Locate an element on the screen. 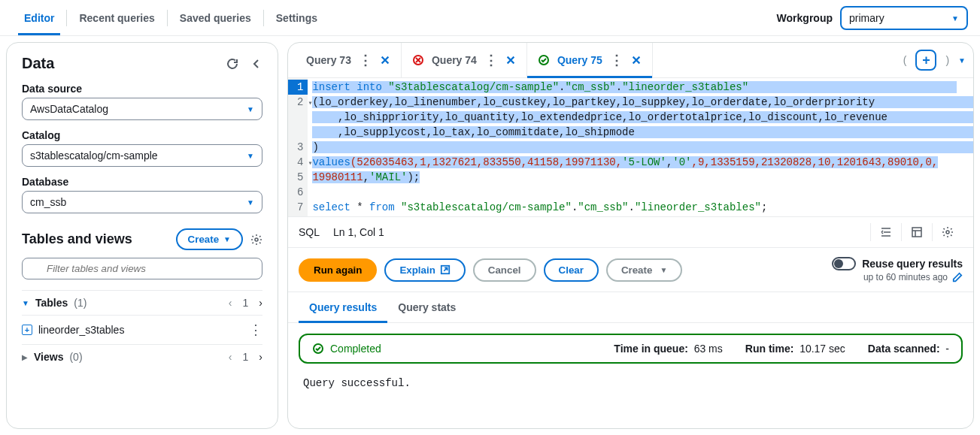 Image resolution: width=980 pixels, height=435 pixels. result-tabs: Query results Query stats is located at coordinates (630, 308).